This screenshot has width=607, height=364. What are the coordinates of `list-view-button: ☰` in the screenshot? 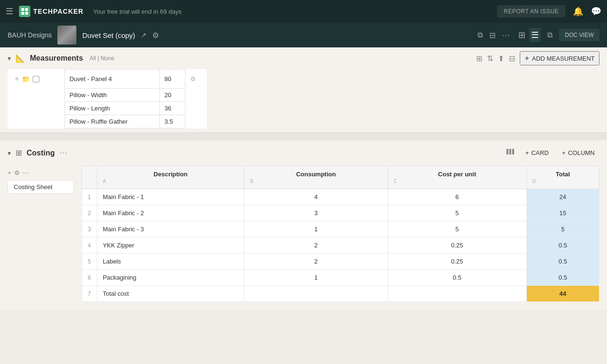 It's located at (535, 35).